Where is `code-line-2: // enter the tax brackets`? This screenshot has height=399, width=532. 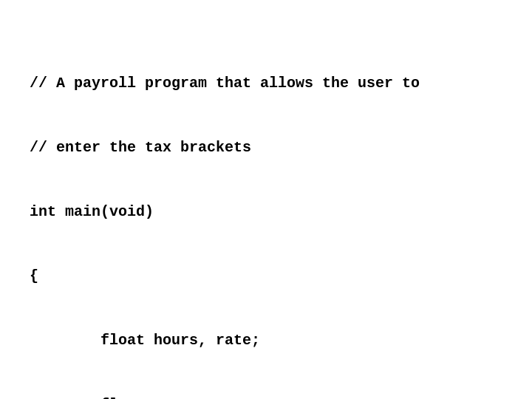 code-line-2: // enter the tax brackets is located at coordinates (265, 148).